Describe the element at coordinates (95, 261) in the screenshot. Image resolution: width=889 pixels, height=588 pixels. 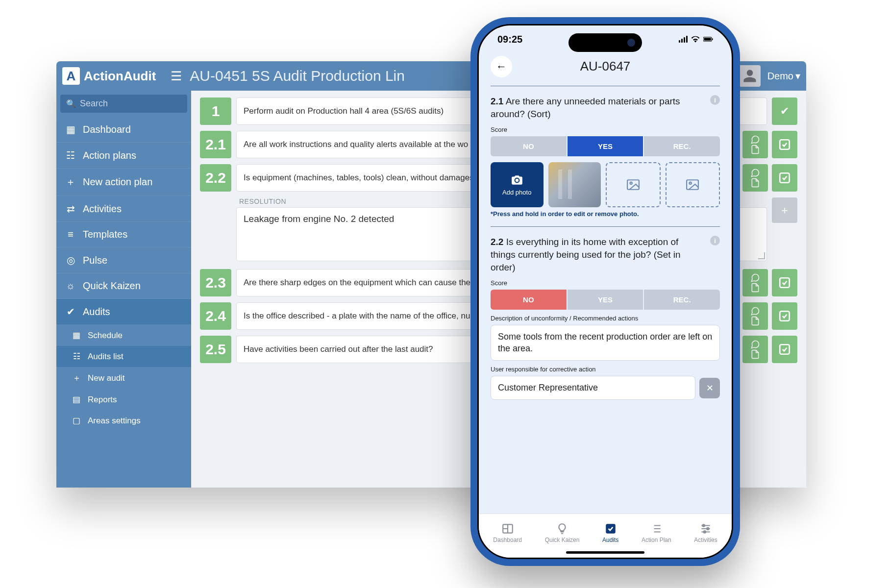
I see `nav-label: Pulse` at that location.